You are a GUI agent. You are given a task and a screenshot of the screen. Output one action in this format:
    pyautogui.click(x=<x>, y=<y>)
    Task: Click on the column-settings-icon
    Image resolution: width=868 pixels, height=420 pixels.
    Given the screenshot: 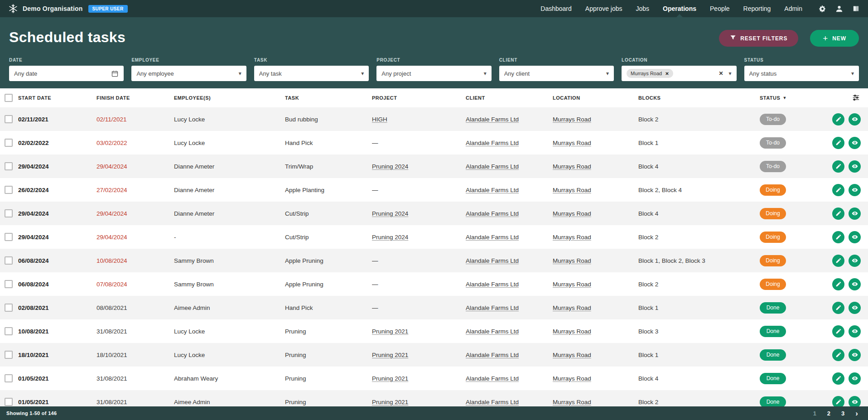 What is the action you would take?
    pyautogui.click(x=856, y=98)
    